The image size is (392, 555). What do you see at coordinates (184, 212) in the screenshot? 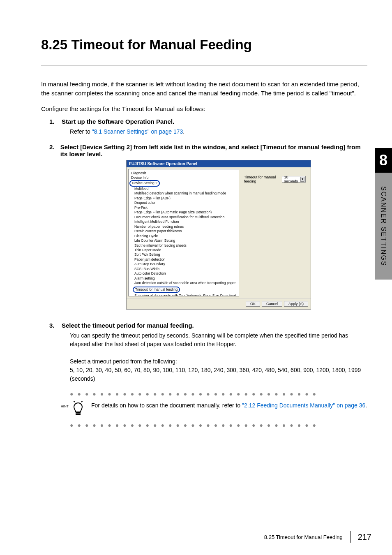
I see `tree-item: Page Edge Filler (Automatic Page Size De…` at bounding box center [184, 212].